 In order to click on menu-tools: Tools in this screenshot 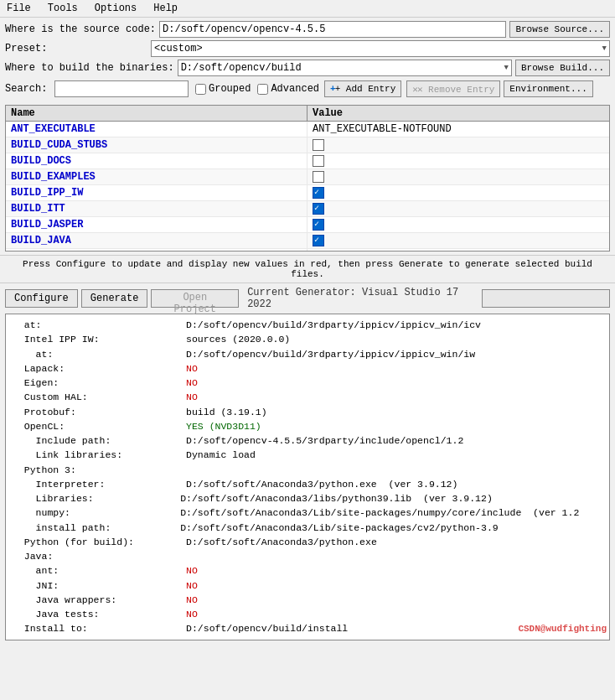, I will do `click(63, 8)`.